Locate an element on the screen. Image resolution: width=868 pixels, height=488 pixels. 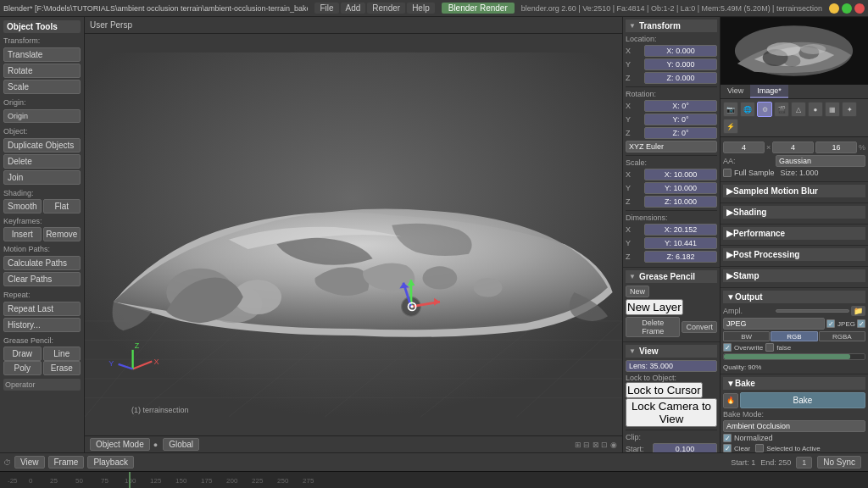
maximize-button is located at coordinates (847, 8).